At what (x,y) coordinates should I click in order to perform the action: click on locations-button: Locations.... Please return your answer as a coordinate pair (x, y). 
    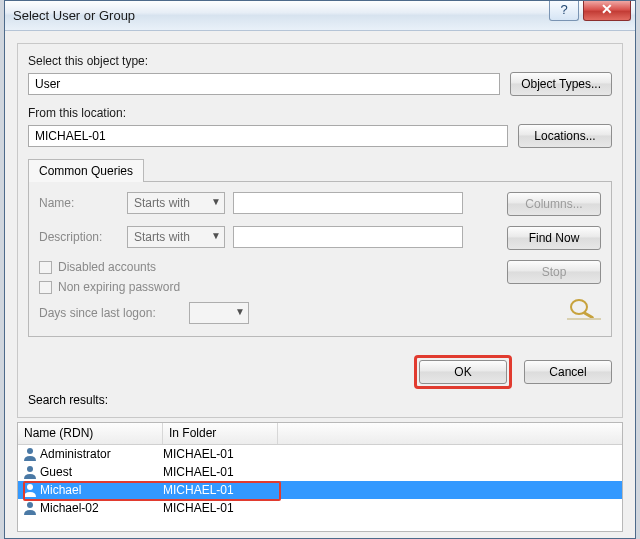
    Looking at the image, I should click on (565, 136).